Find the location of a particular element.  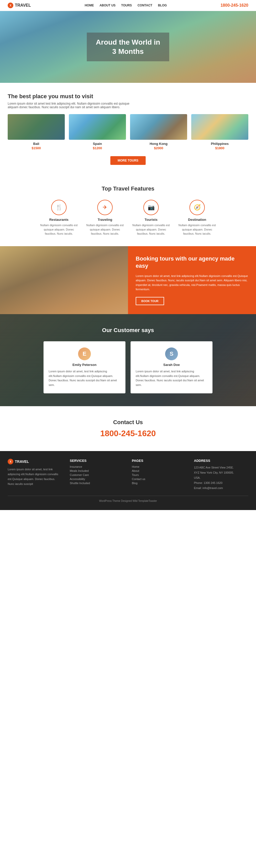

footer-about-text: Lorem ipsum dolor sit amet, test link ad… is located at coordinates (35, 476).